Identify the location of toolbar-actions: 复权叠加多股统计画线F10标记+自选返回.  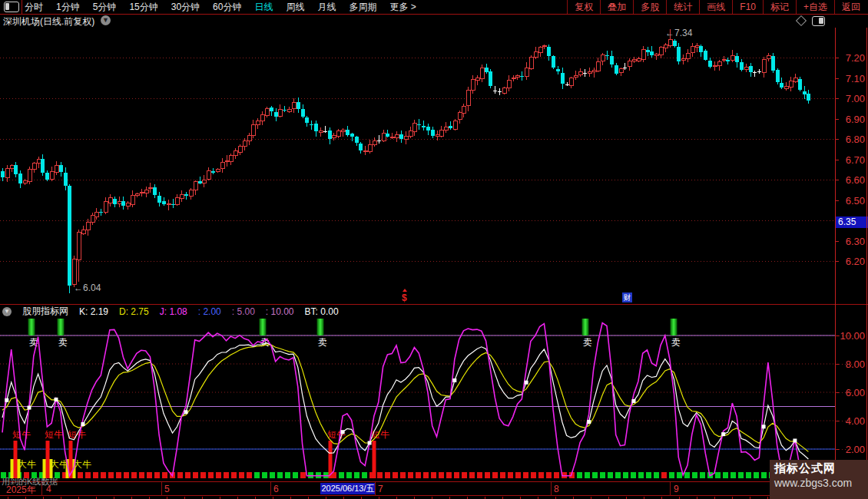
(717, 7).